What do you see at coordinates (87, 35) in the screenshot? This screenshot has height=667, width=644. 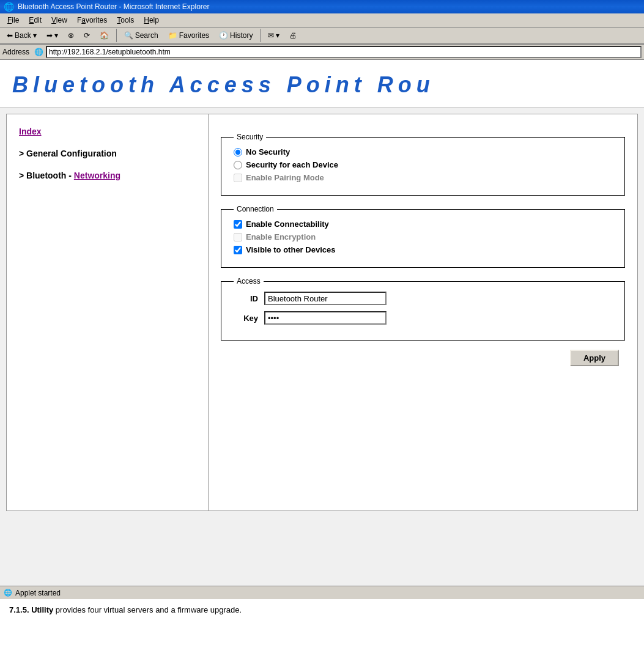 I see `refresh-button: ⟳` at bounding box center [87, 35].